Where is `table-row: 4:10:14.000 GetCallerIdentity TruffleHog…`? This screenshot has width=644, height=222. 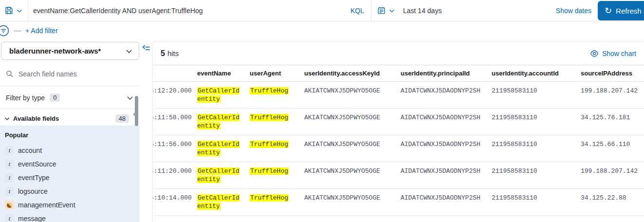 table-row: 4:10:14.000 GetCallerIdentity TruffleHog… is located at coordinates (398, 203).